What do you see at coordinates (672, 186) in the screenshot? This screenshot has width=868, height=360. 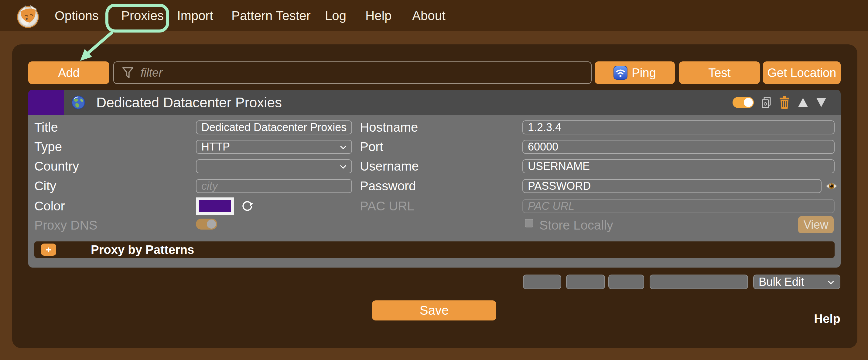 I see `password-input` at bounding box center [672, 186].